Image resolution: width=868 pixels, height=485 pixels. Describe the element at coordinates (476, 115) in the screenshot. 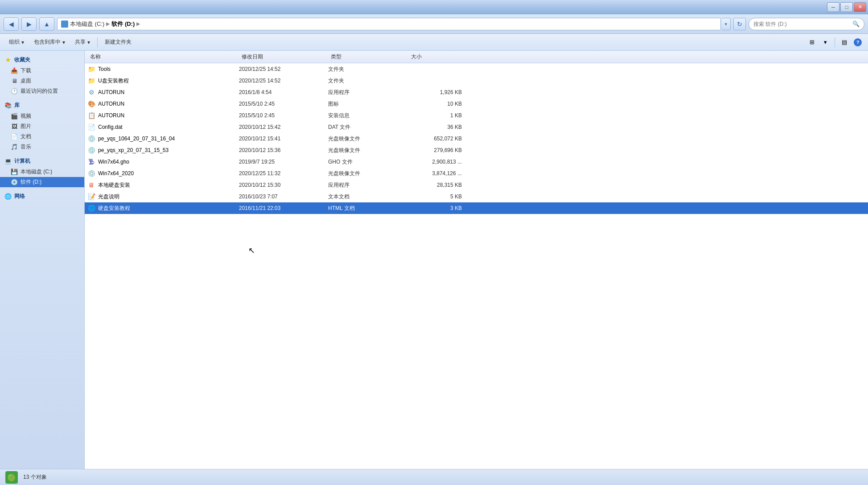

I see `table-row: 📋 AUTORUN 2015/5/10 2:45 安装信息 1 KB` at that location.